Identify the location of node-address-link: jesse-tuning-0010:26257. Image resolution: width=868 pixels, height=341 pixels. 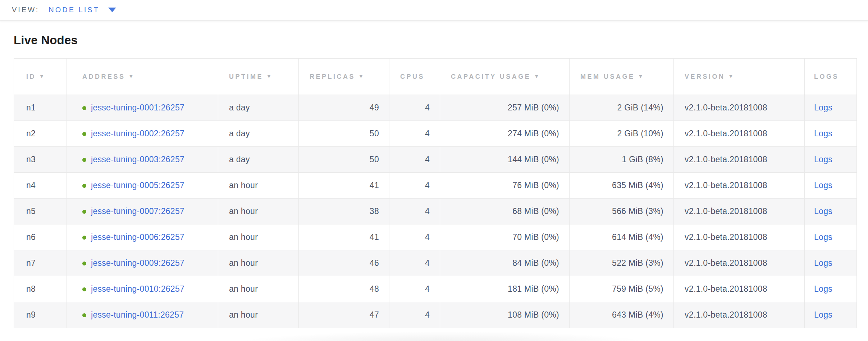
(138, 289).